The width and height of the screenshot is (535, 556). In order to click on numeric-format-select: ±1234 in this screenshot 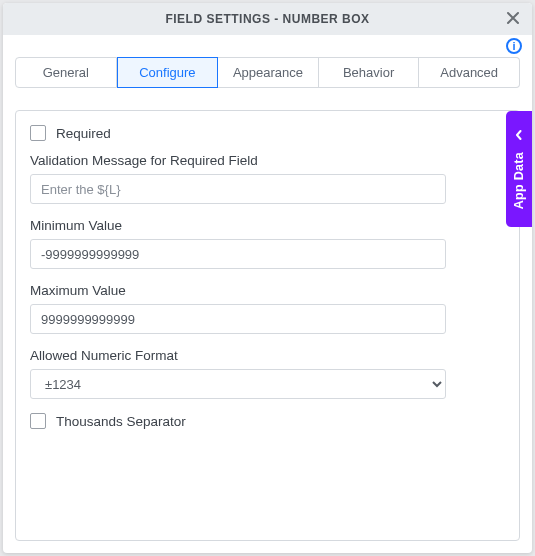, I will do `click(238, 384)`.